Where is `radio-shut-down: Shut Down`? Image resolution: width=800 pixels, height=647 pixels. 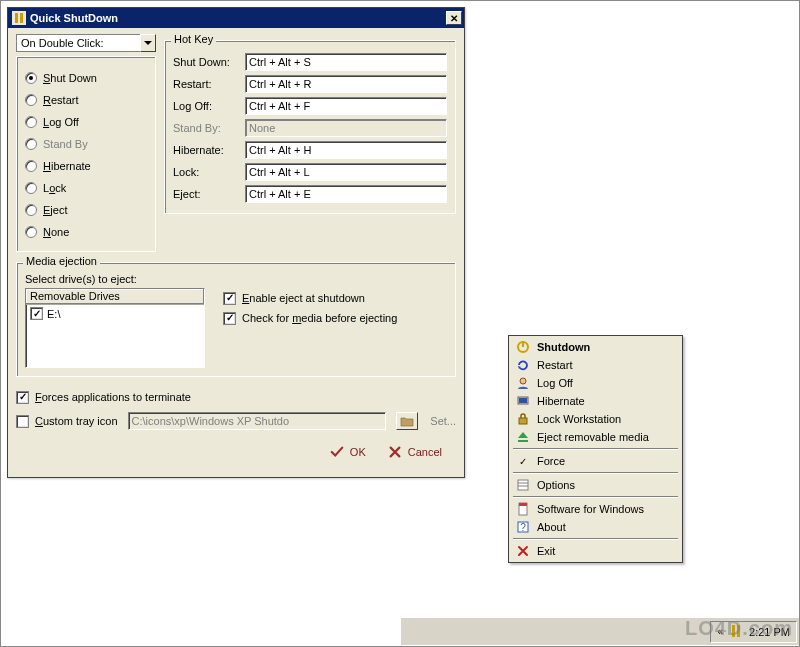 radio-shut-down: Shut Down is located at coordinates (86, 78).